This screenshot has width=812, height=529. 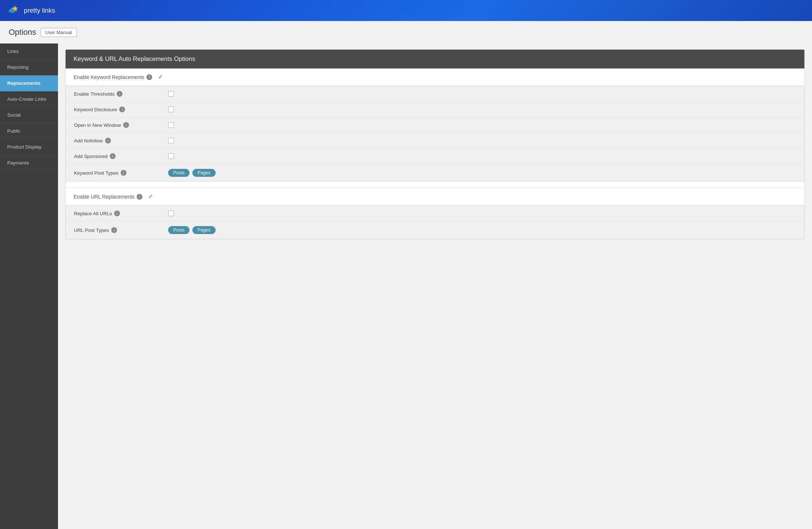 What do you see at coordinates (435, 141) in the screenshot?
I see `add-nofollow-row: Add Nofollow i` at bounding box center [435, 141].